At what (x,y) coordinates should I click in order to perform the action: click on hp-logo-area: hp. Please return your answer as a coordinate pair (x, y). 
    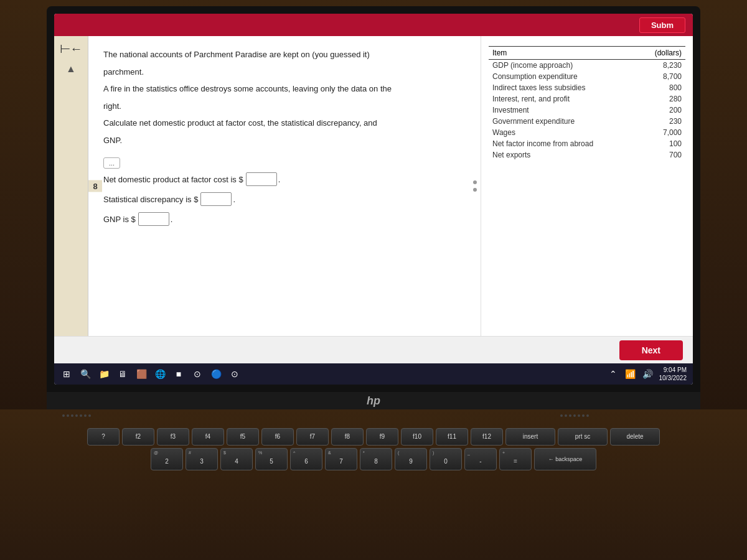
    Looking at the image, I should click on (374, 401).